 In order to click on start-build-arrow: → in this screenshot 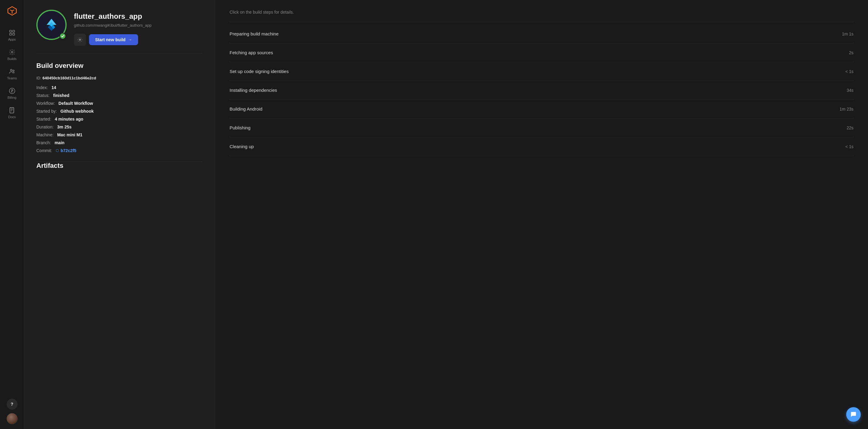, I will do `click(130, 40)`.